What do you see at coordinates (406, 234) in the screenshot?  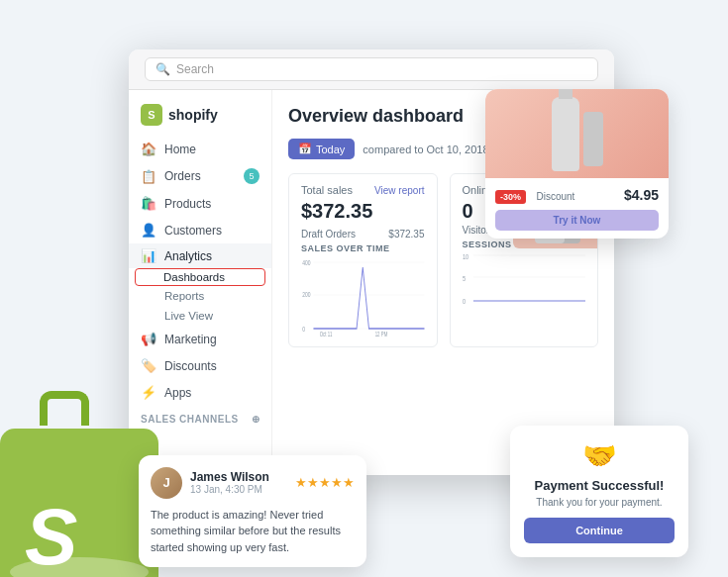 I see `draft-orders-value: $372.35` at bounding box center [406, 234].